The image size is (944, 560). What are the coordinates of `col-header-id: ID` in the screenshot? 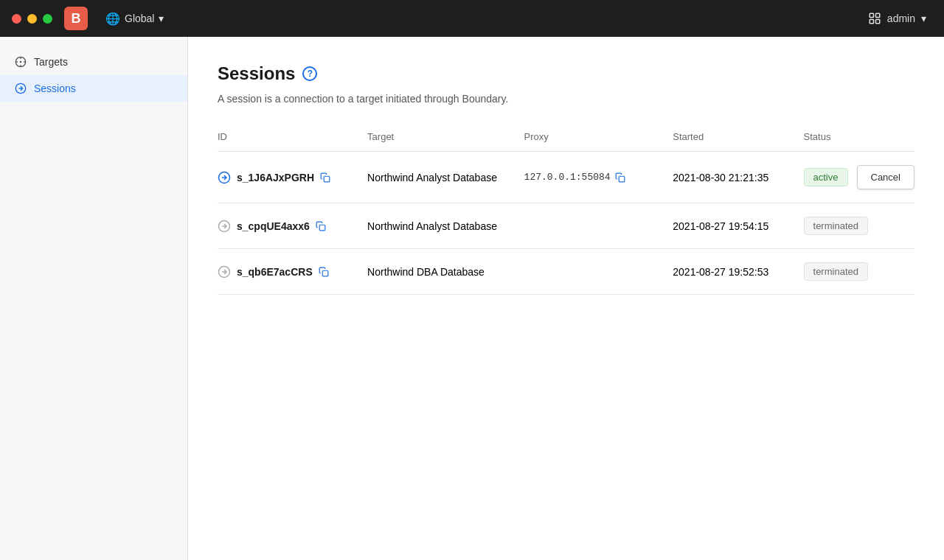 It's located at (292, 139).